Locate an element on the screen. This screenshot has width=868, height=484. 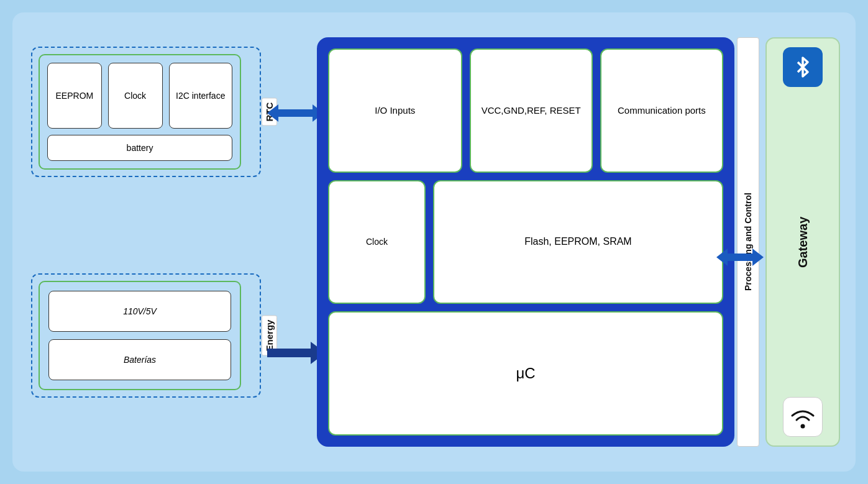
rtc-inner: EEPROM Clock I2C interface battery is located at coordinates (140, 112).